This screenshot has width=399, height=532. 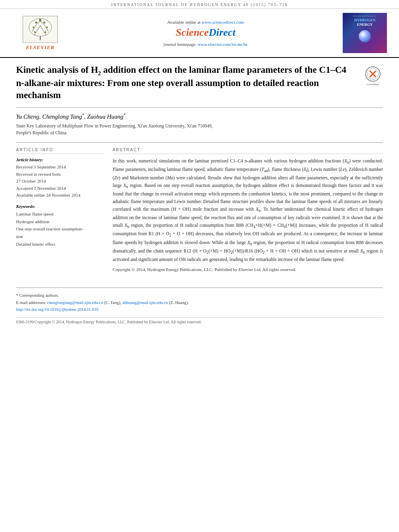 What do you see at coordinates (75, 302) in the screenshot?
I see `email-tang: chenglongtang@mail.xjtu.edu.cn` at bounding box center [75, 302].